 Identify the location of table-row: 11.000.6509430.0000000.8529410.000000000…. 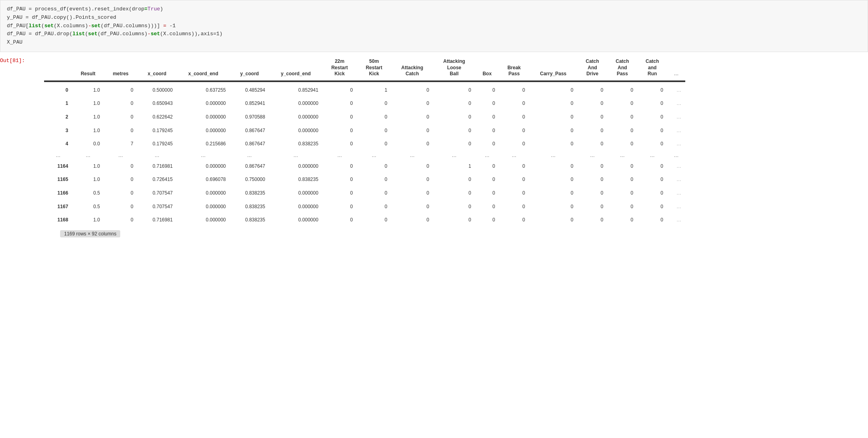
(365, 104).